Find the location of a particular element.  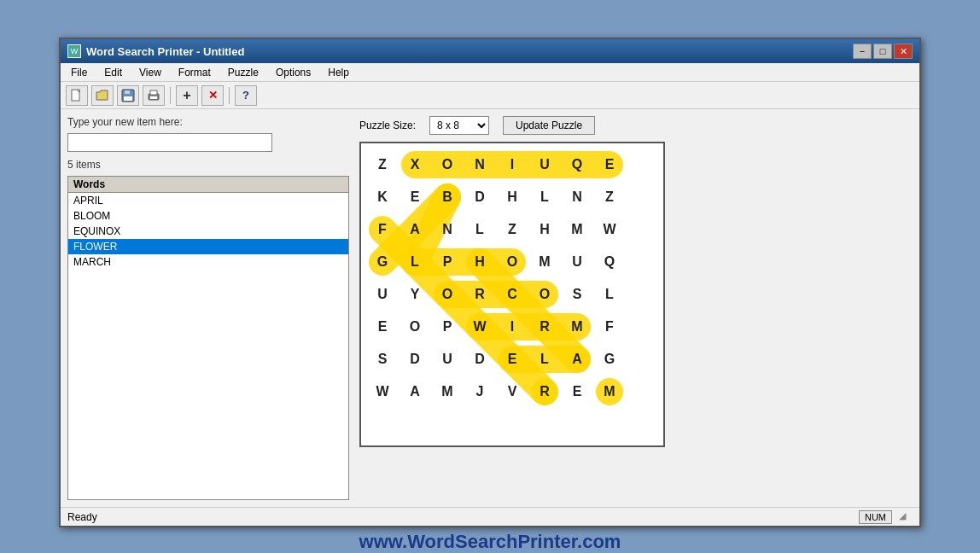

title-bar-left: W Word Search Printer - Untitled is located at coordinates (155, 51).